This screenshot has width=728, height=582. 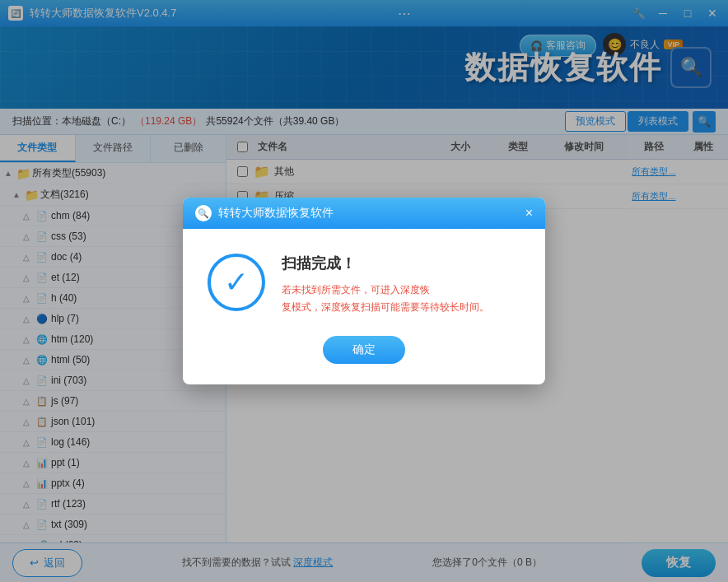 I want to click on modal-title-text: 转转大师数据恢复软件, so click(x=276, y=213).